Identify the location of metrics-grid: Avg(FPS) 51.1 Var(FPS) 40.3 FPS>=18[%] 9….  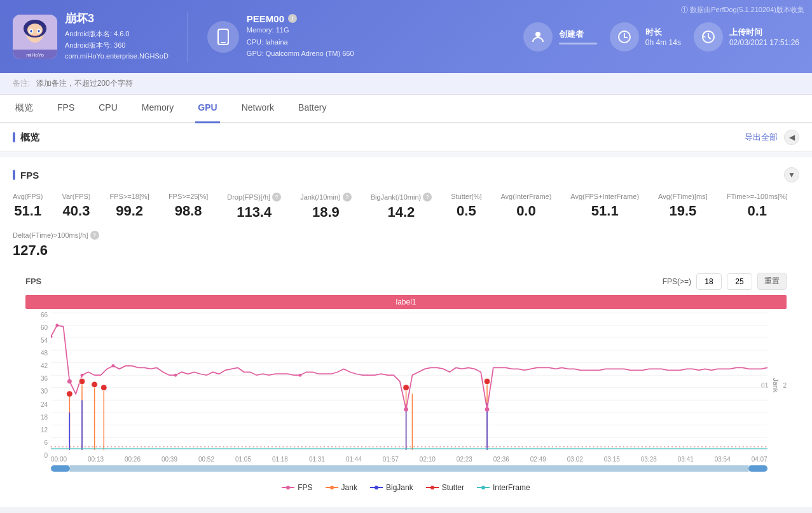
(406, 207).